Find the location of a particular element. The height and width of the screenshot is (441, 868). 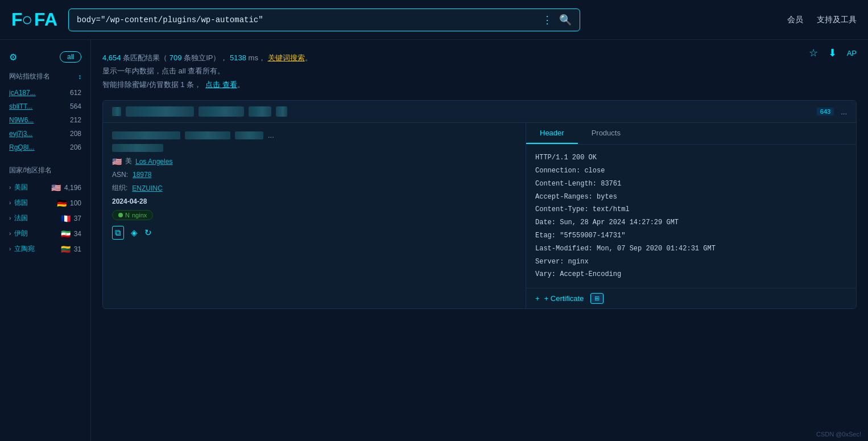

fingerprint-count: 564 is located at coordinates (76, 106).